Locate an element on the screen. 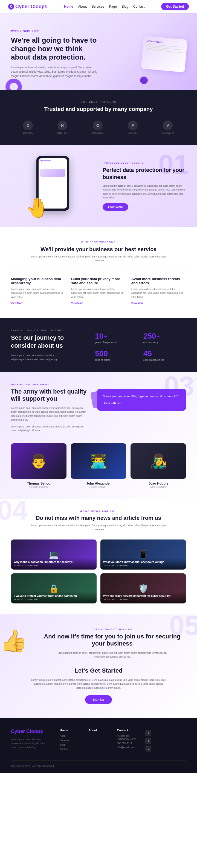 Image resolution: width=197 pixels, height=868 pixels. weapon-card-2: Avoid more business threats and errors L… is located at coordinates (159, 291).